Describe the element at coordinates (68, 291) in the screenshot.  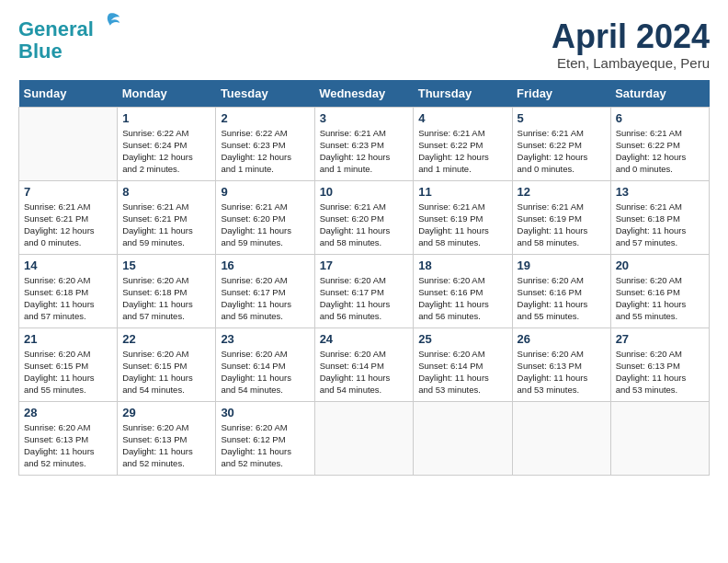
I see `calendar-cell: 14Sunrise: 6:20 AM Sunset: 6:18 PM Dayli…` at that location.